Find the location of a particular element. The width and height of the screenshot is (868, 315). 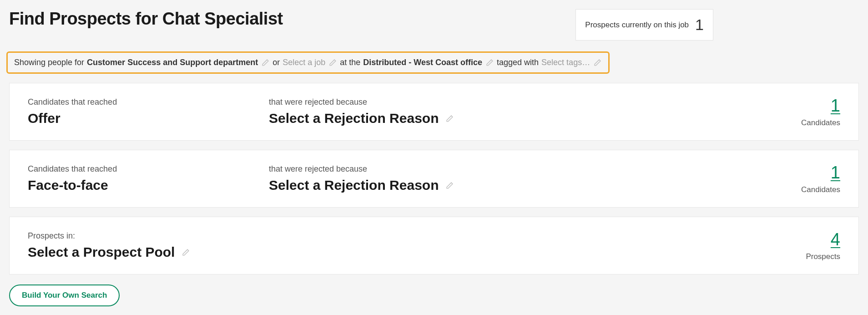

card-left-value: Face-to-face is located at coordinates (68, 185).